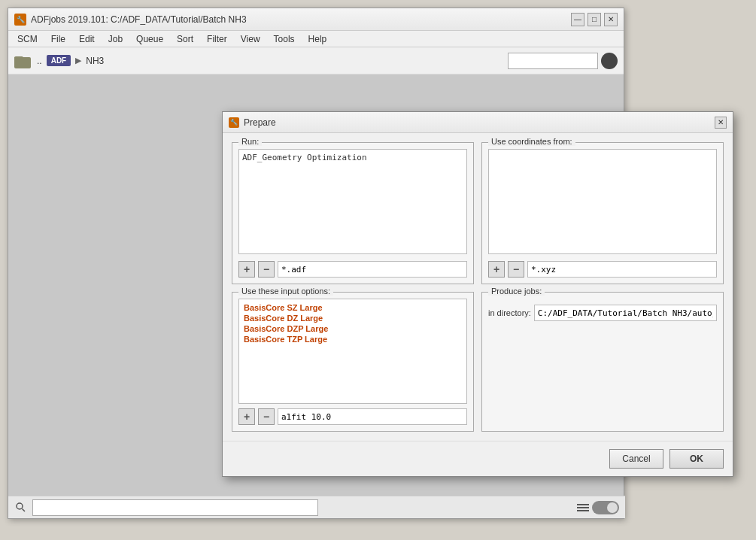 The height and width of the screenshot is (540, 756). What do you see at coordinates (606, 508) in the screenshot?
I see `toggle-switch` at bounding box center [606, 508].